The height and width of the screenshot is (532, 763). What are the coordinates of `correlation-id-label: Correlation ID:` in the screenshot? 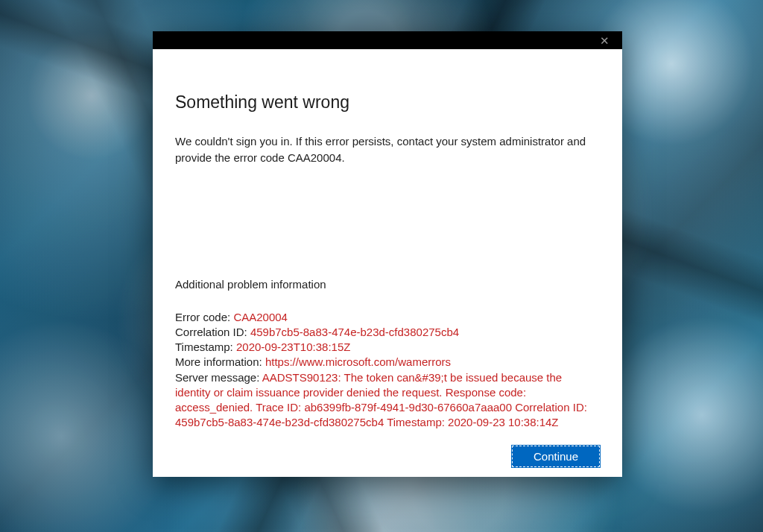 It's located at (213, 332).